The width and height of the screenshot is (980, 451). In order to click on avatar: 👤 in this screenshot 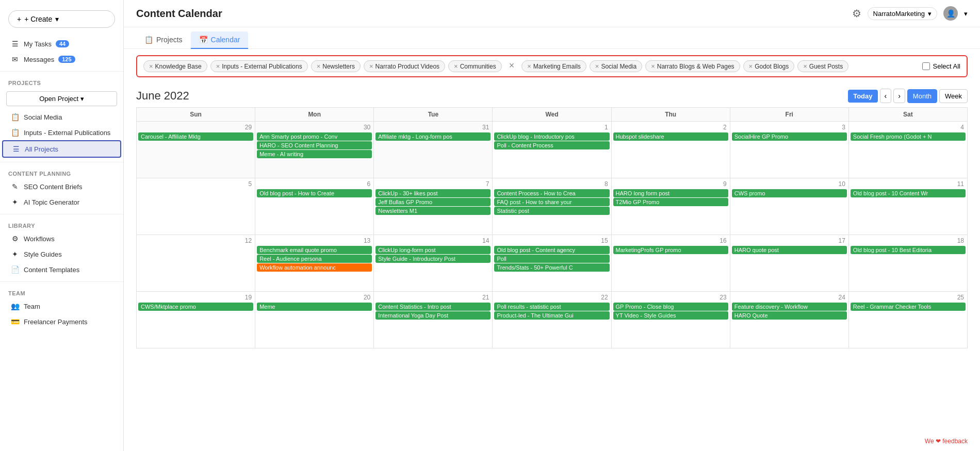, I will do `click(951, 13)`.